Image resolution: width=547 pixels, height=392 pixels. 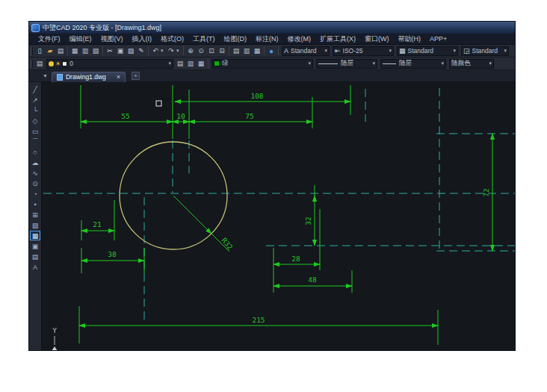 I want to click on open-folder-icon: ▰, so click(x=50, y=51).